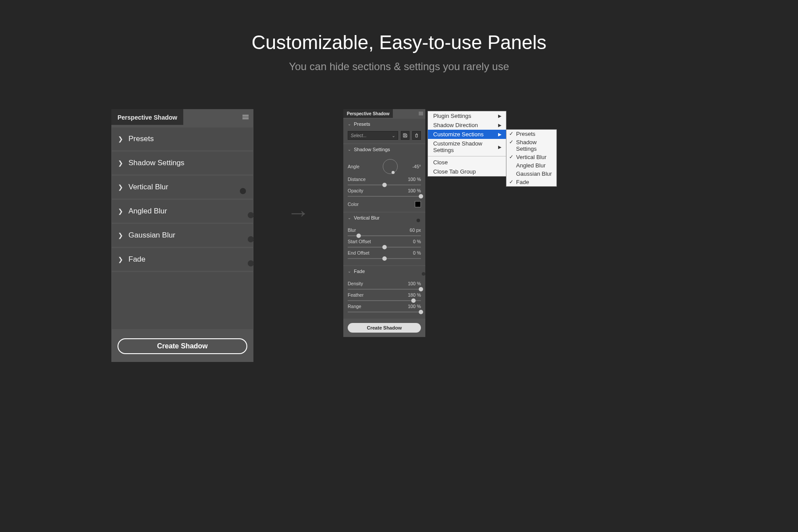 The image size is (798, 532). I want to click on delete-preset-button, so click(417, 135).